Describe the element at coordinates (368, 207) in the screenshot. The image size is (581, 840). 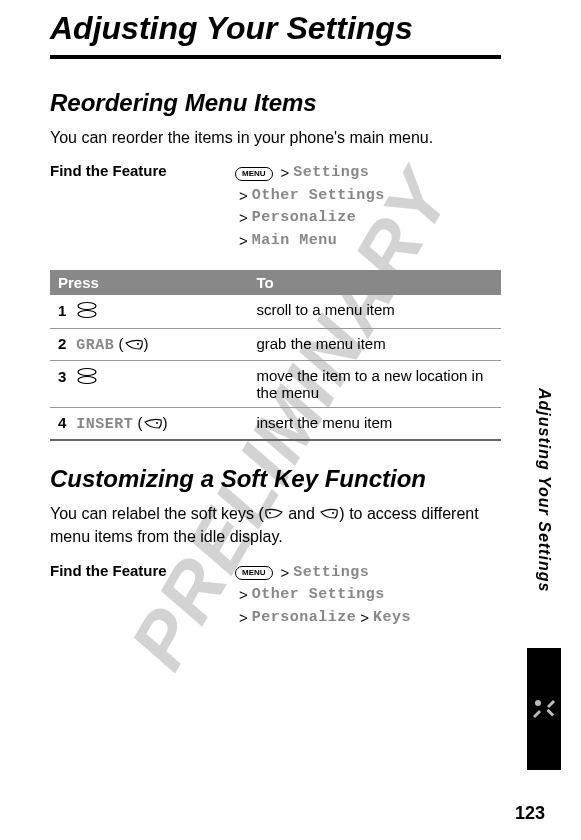
I see `nav-path-1: MENU>Settings>Other Settings>Personalize…` at that location.